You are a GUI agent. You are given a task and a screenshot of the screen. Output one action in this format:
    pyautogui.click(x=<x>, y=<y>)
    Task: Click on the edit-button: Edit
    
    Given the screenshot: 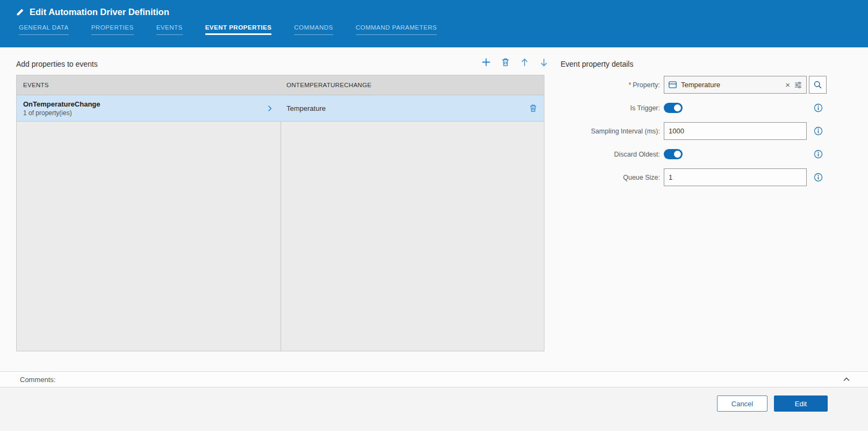 What is the action you would take?
    pyautogui.click(x=801, y=404)
    